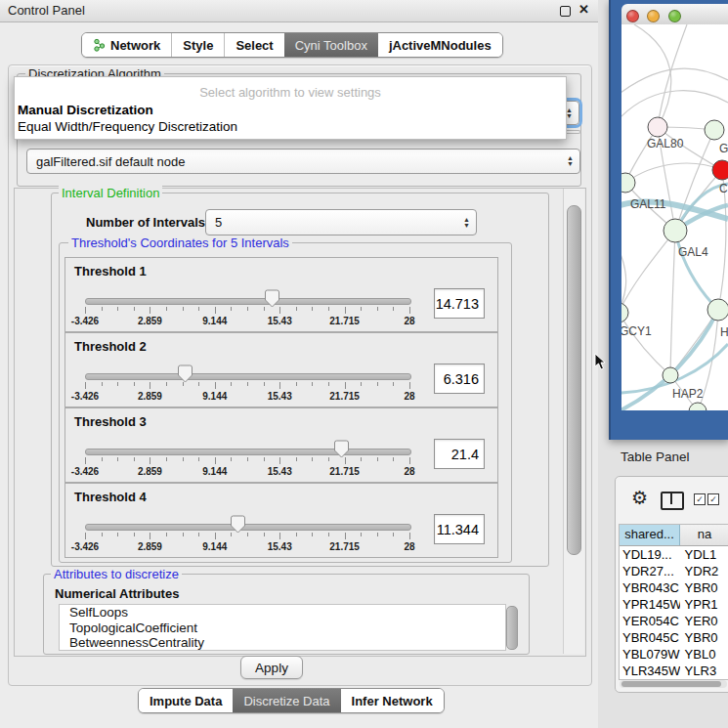 This screenshot has width=728, height=728. I want to click on algorithm-option-manual-discretization: Manual Discretization, so click(86, 109).